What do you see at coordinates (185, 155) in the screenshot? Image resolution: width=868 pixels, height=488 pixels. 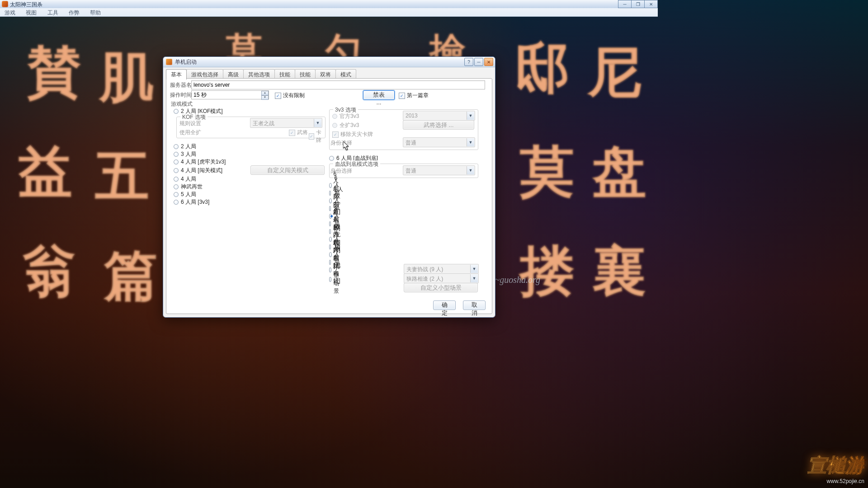 I see `mode-3p: 3 人局` at bounding box center [185, 155].